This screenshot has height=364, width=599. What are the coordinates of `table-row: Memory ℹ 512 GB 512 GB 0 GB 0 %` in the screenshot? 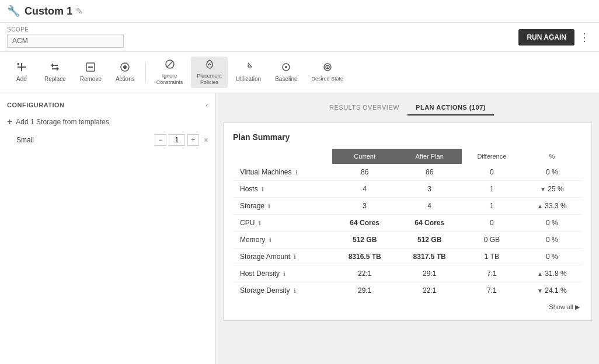 It's located at (408, 239).